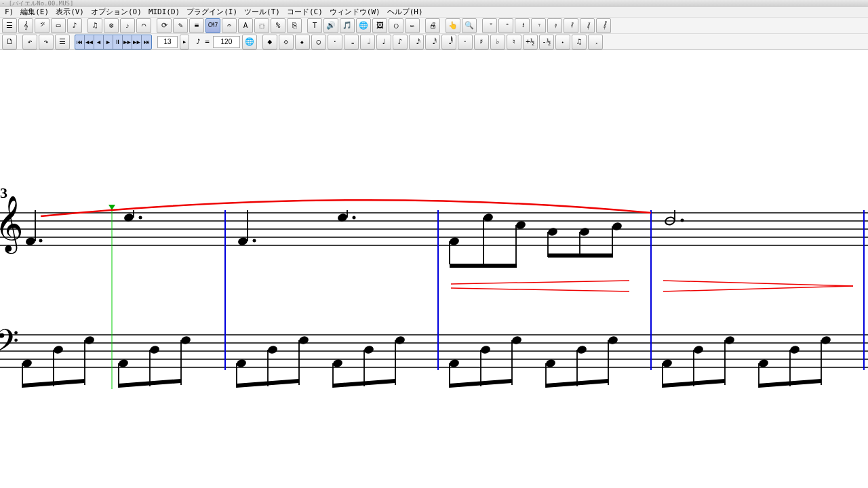 This screenshot has width=868, height=488. Describe the element at coordinates (514, 42) in the screenshot. I see `tool2r-15: ♮` at that location.